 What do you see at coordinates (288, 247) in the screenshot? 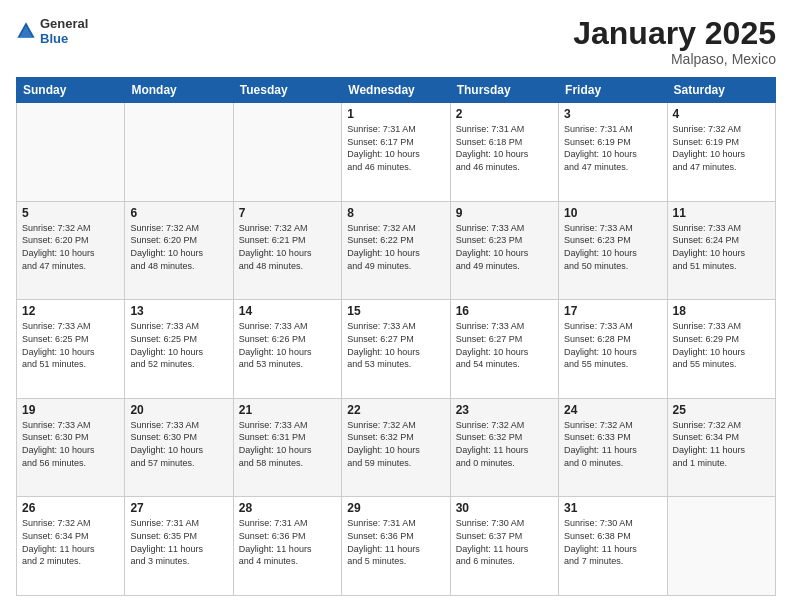
I see `day-info: Sunrise: 7:32 AM Sunset: 6:21 PM Dayligh…` at bounding box center [288, 247].